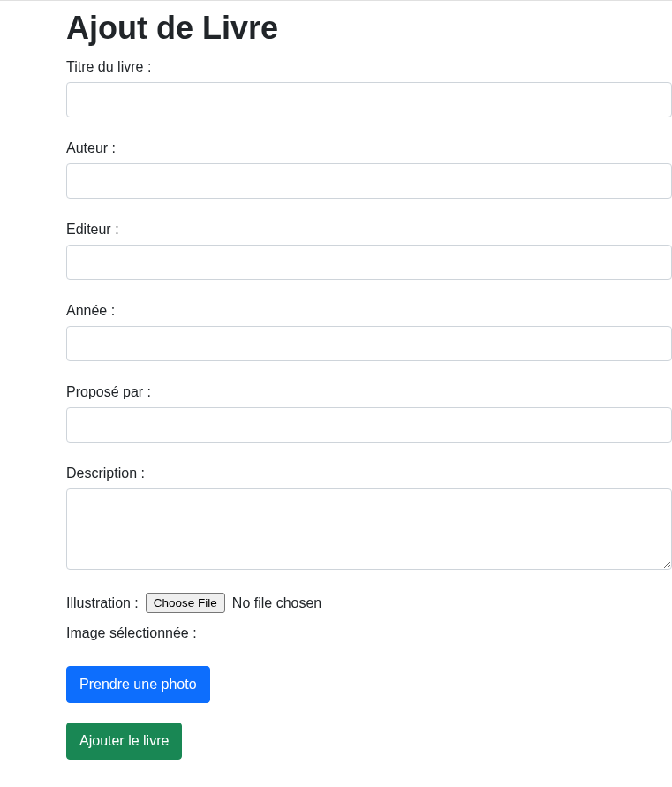 Image resolution: width=672 pixels, height=787 pixels. What do you see at coordinates (369, 392) in the screenshot?
I see `proposed-by-label: Proposé par :` at bounding box center [369, 392].